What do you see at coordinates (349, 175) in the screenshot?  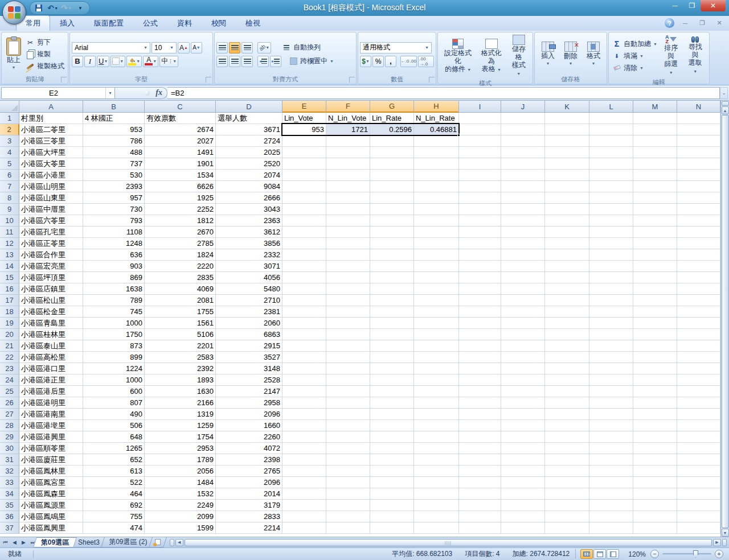 I see `cell-F6` at bounding box center [349, 175].